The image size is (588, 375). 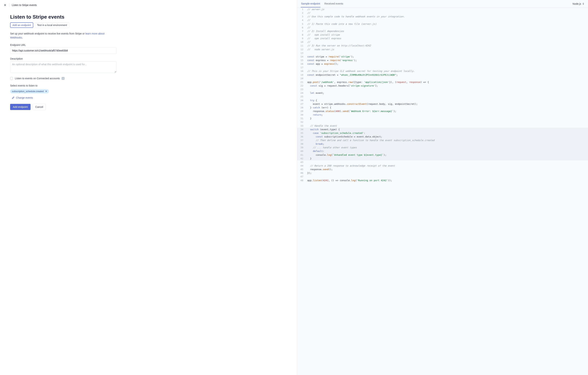 What do you see at coordinates (301, 71) in the screenshot?
I see `line-number: 18` at bounding box center [301, 71].